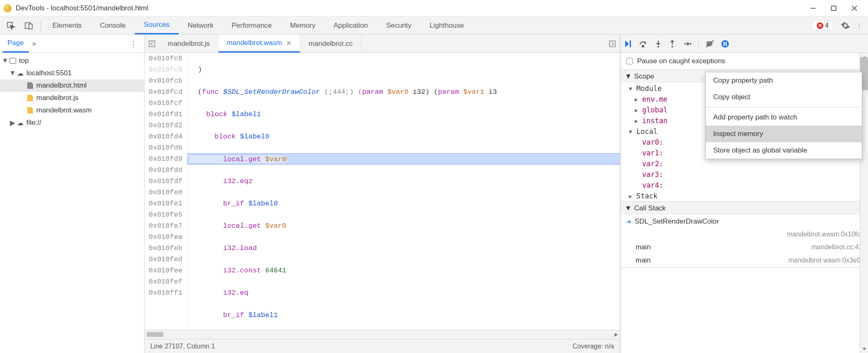  What do you see at coordinates (845, 26) in the screenshot?
I see `settings-gear-icon` at bounding box center [845, 26].